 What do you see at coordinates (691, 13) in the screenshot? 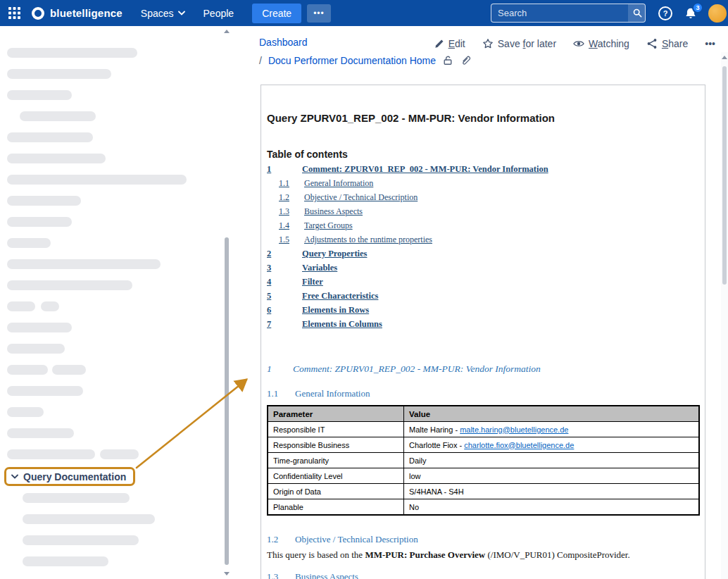
I see `notifications-button: 3` at bounding box center [691, 13].